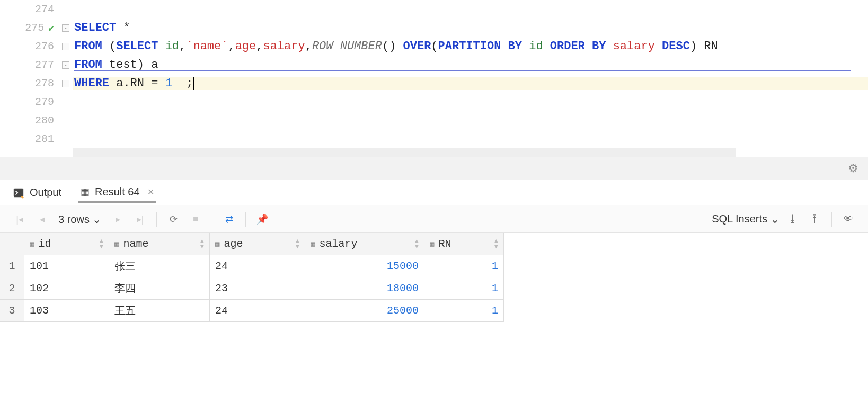 This screenshot has width=868, height=403. I want to click on row-number: 2, so click(12, 289).